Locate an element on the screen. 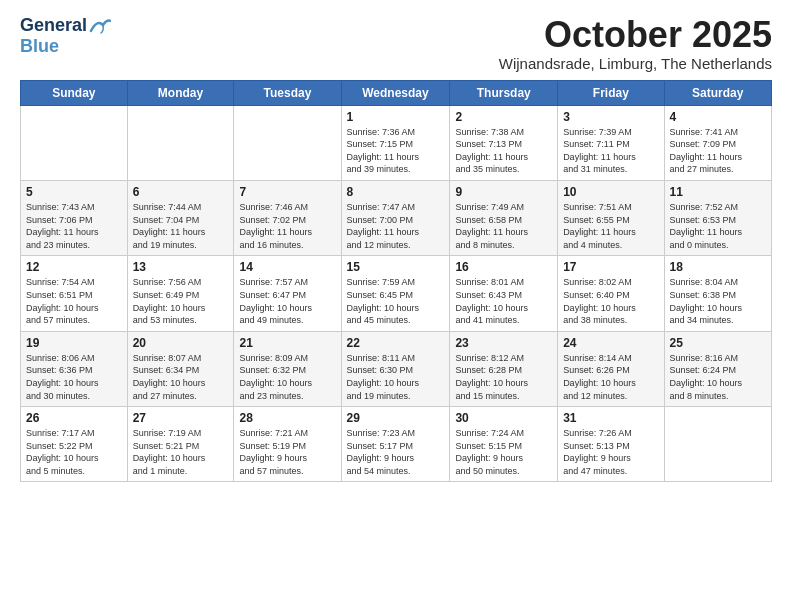 The height and width of the screenshot is (612, 792). day-info: Sunrise: 7:46 AM Sunset: 7:02 PM Dayligh… is located at coordinates (287, 226).